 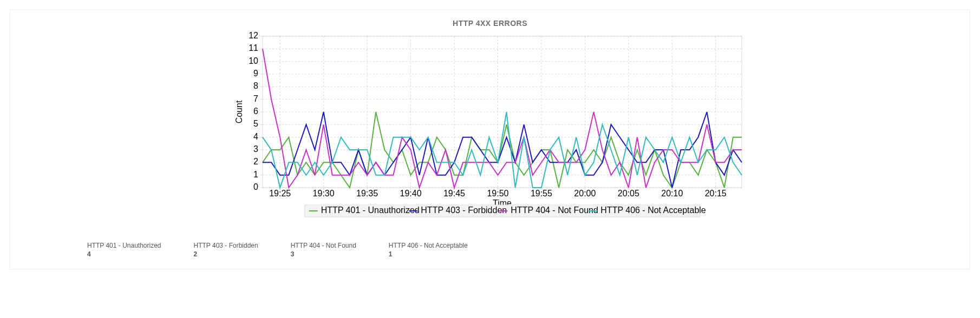 I want to click on y-tick-label: 3, so click(x=256, y=149).